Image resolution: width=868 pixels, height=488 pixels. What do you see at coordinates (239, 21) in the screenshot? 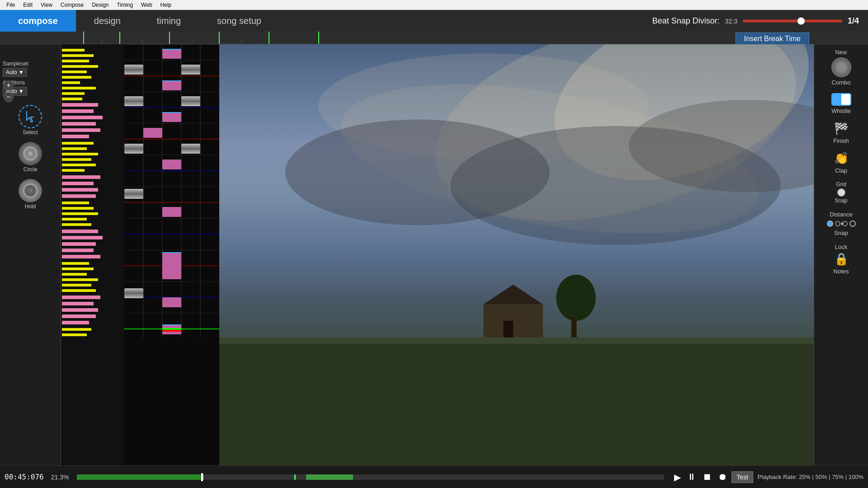
I see `tab-song-setup: song setup` at bounding box center [239, 21].